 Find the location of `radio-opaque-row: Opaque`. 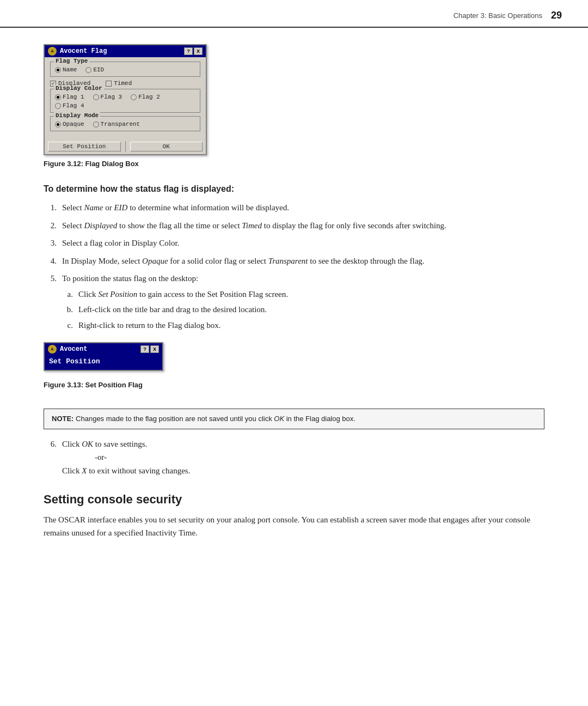

radio-opaque-row: Opaque is located at coordinates (70, 124).